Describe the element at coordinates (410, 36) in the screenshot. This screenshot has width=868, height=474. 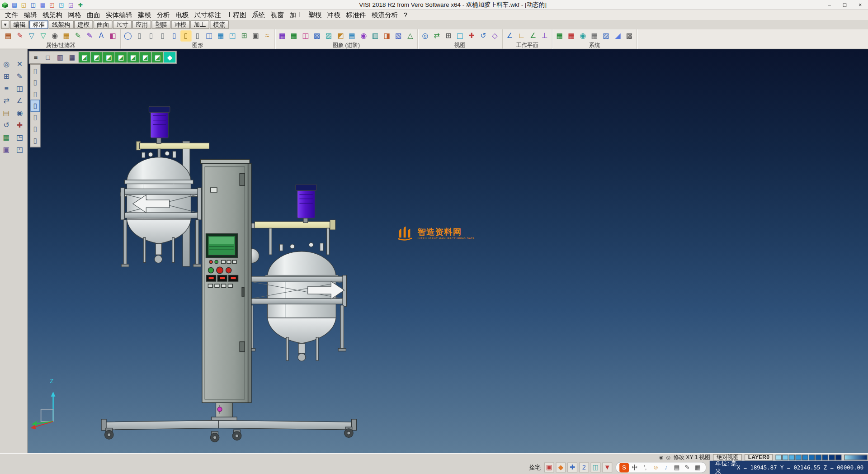
I see `triangle-icon: △` at that location.